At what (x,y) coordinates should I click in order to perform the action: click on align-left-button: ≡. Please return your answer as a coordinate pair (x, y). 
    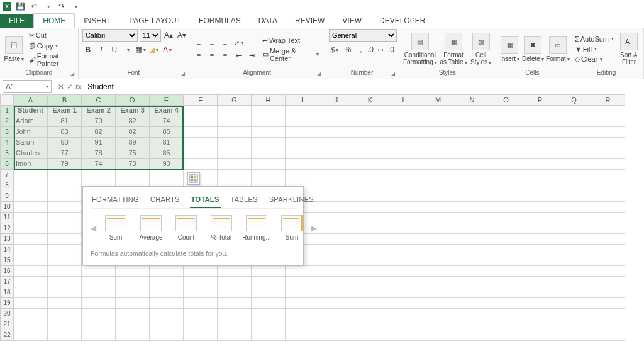
    Looking at the image, I should click on (199, 55).